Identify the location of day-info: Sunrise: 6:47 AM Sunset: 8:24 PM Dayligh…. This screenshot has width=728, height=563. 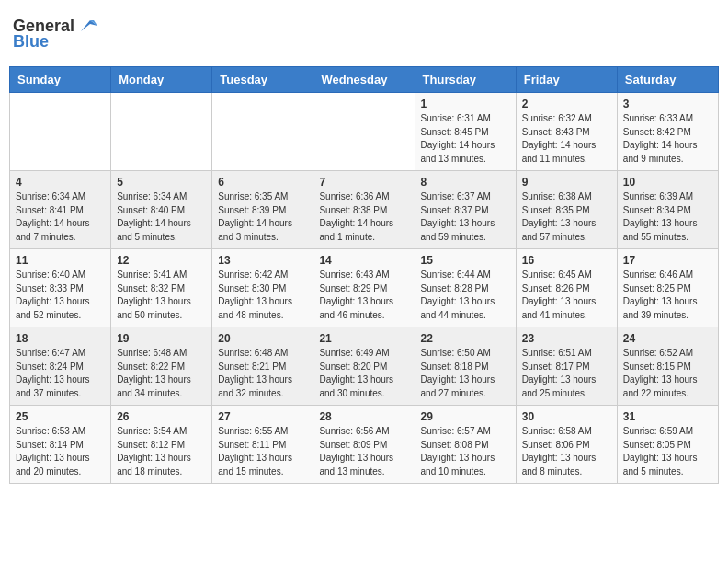
(61, 373).